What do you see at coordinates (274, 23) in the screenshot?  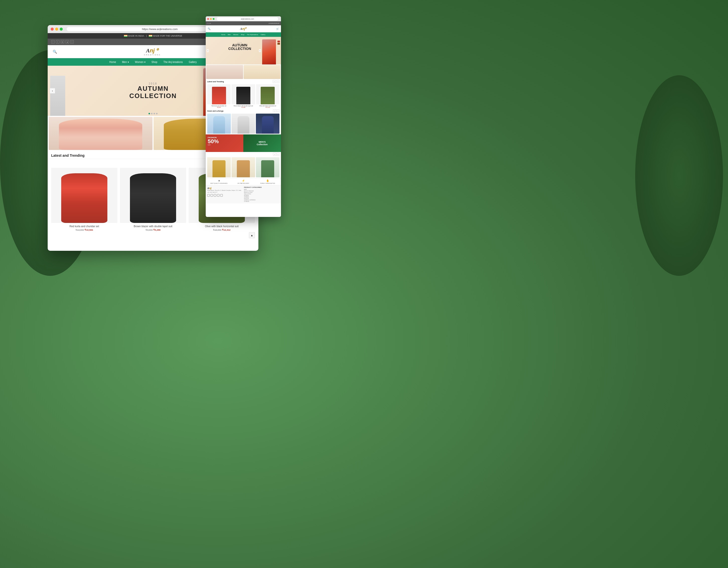 I see `small-login-link: LOGIN/SIGNUP` at bounding box center [274, 23].